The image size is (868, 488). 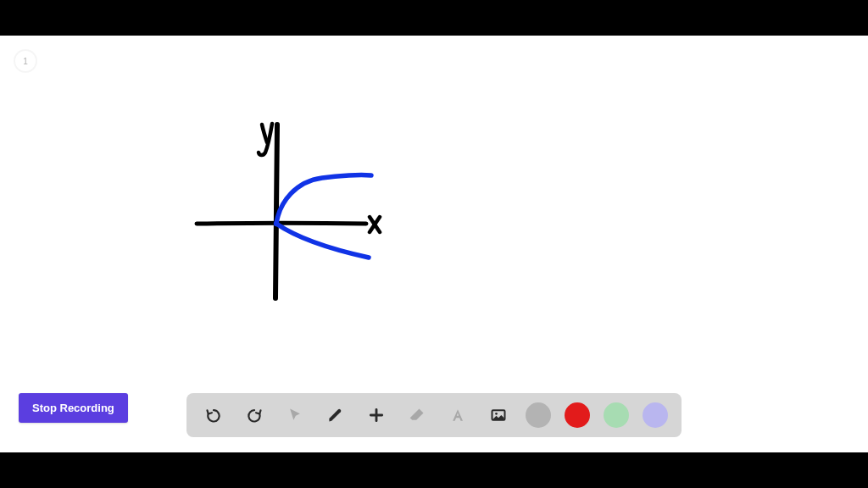 I want to click on text-tool-button, so click(x=458, y=415).